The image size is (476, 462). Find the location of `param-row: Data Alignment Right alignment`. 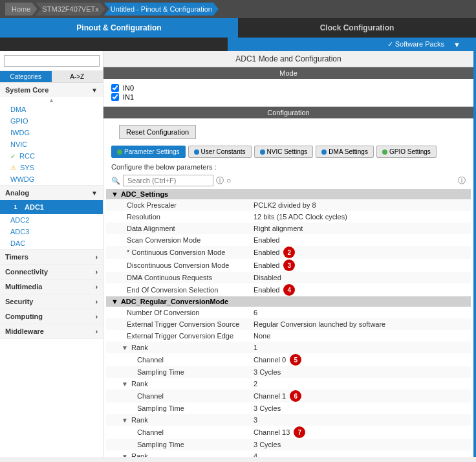

param-row: Data Alignment Right alignment is located at coordinates (288, 228).